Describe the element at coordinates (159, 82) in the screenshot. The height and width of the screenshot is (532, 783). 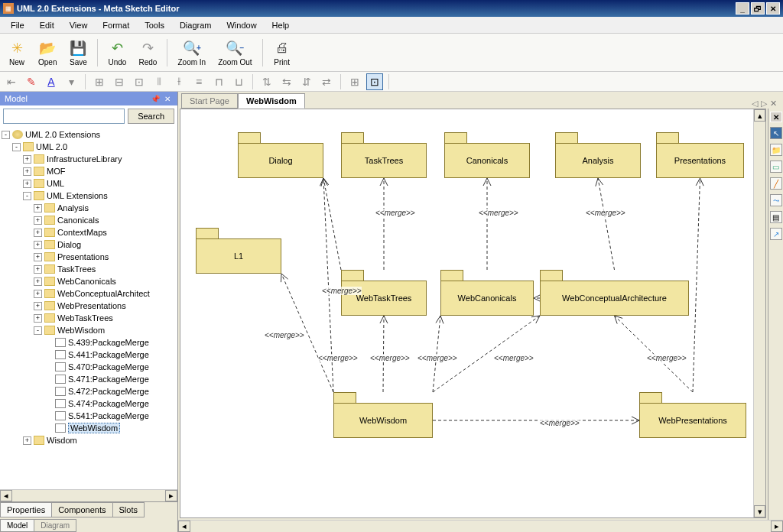
I see `align-icon: ⫴` at that location.